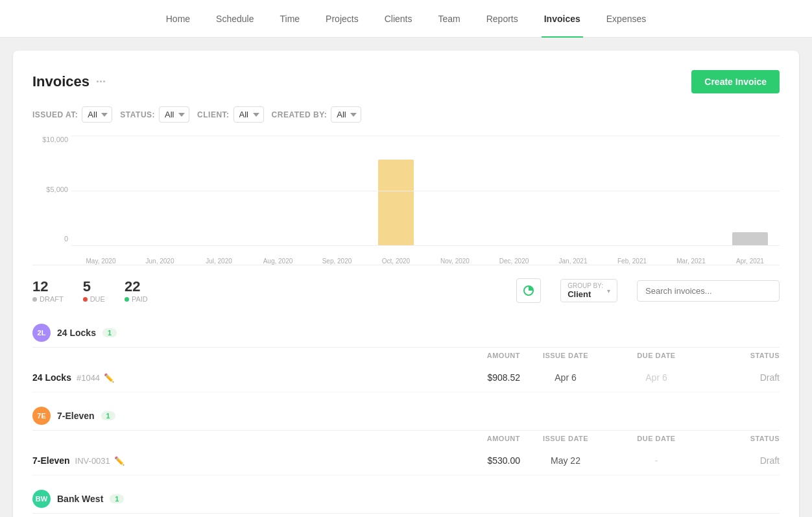 This screenshot has width=812, height=517. What do you see at coordinates (80, 499) in the screenshot?
I see `group-name: Bank West` at bounding box center [80, 499].